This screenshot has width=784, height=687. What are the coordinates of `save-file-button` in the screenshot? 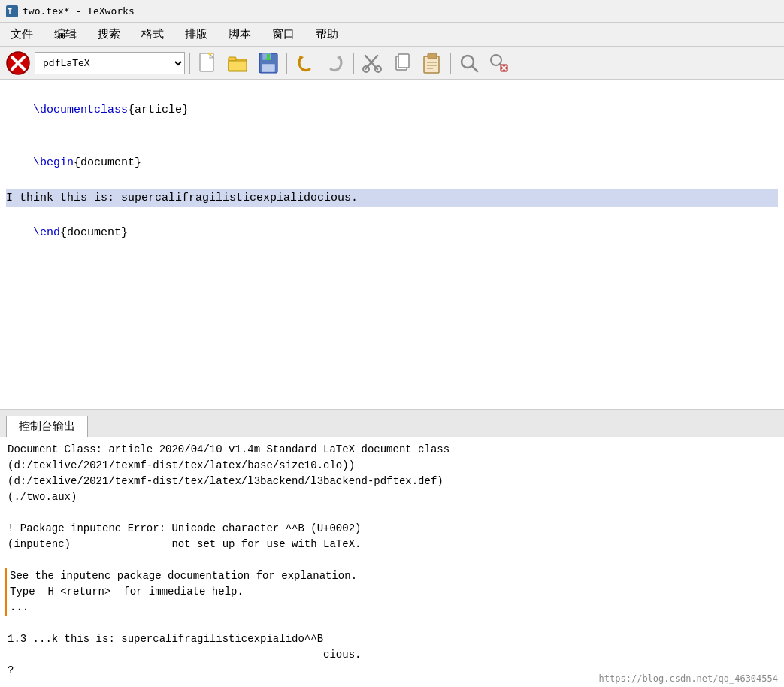 It's located at (268, 63).